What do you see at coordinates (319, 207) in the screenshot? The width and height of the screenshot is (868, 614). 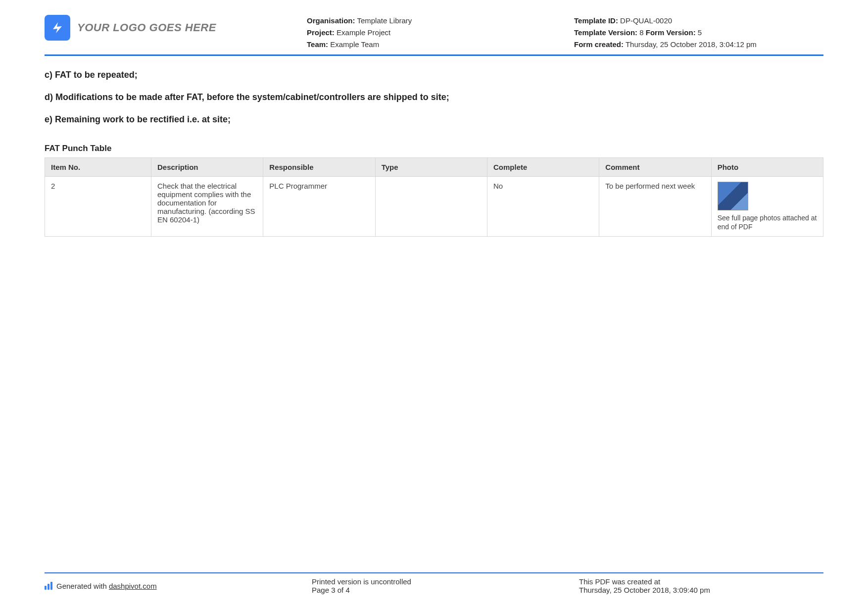 I see `cell-responsible: PLC Programmer` at bounding box center [319, 207].